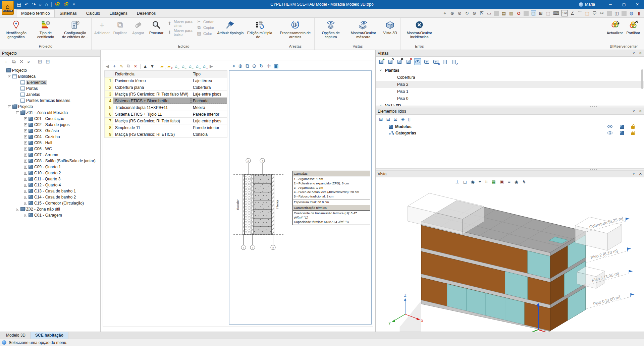 This screenshot has height=346, width=644. Describe the element at coordinates (50, 76) in the screenshot. I see `tree-item: - Biblioteca` at that location.